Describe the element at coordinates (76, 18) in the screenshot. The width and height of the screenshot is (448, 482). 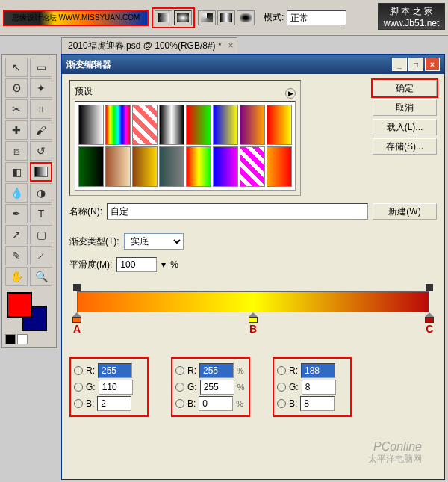
I see `forum-logo: 思缘设计论坛 WWW.MISSYUAN.COM` at that location.